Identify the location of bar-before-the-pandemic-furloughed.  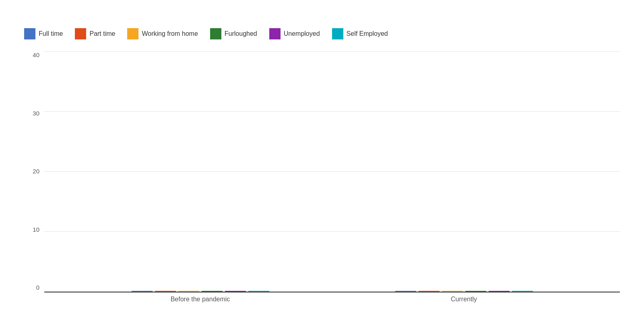
(212, 291).